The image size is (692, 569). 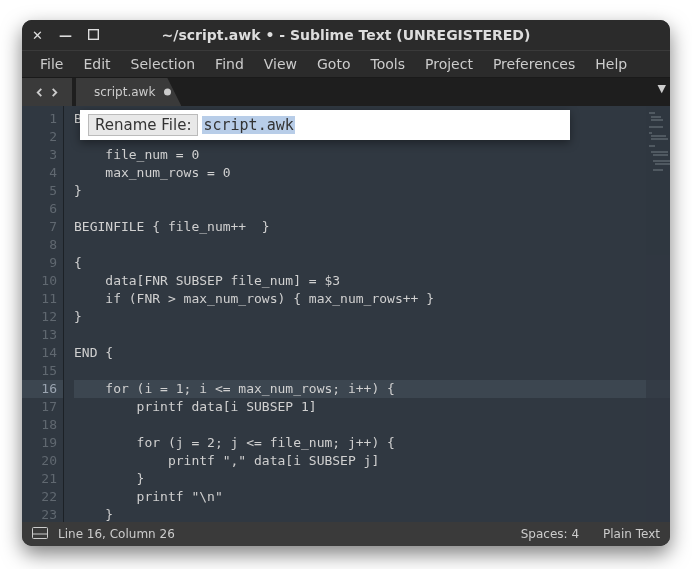 I want to click on line-number: 12, so click(x=40, y=317).